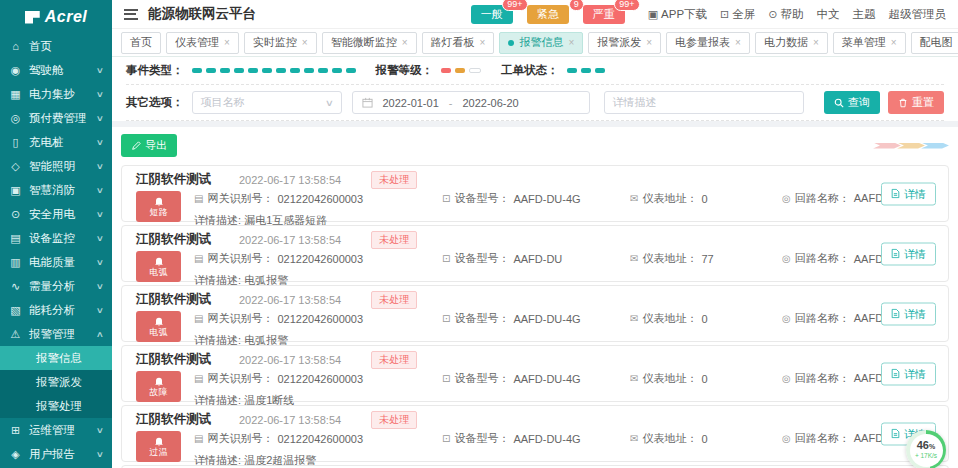  What do you see at coordinates (541, 43) in the screenshot?
I see `tab: 报警信息 ×` at bounding box center [541, 43].